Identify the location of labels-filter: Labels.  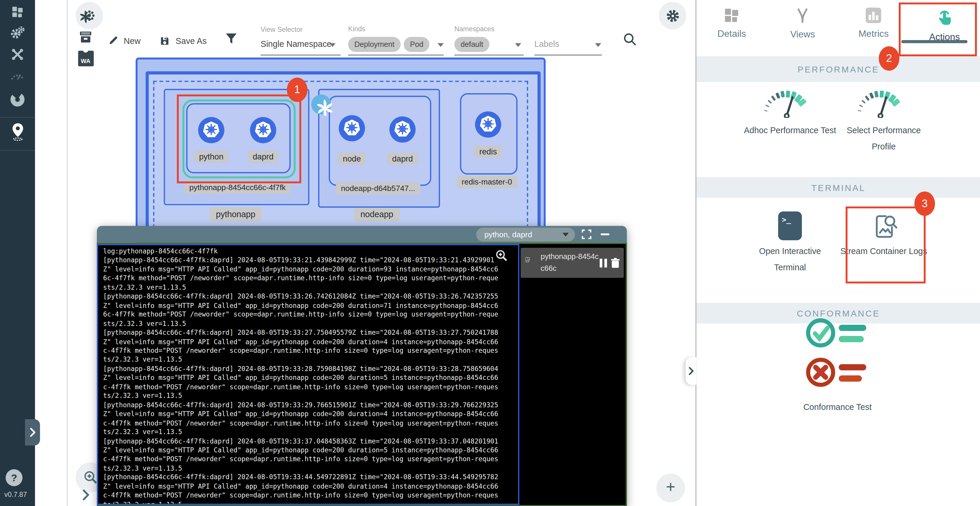
(546, 44).